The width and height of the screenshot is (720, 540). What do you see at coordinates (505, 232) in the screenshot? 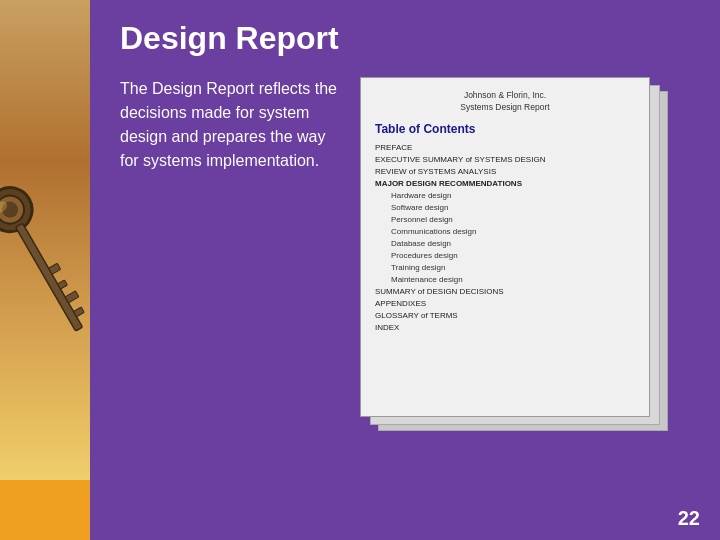
I see `toc-item: Communications design` at bounding box center [505, 232].